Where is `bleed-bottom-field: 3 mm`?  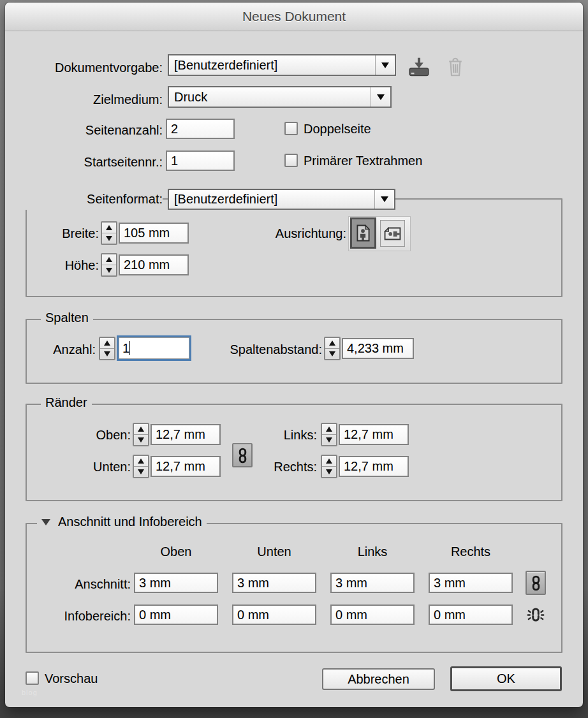
bleed-bottom-field: 3 mm is located at coordinates (274, 583).